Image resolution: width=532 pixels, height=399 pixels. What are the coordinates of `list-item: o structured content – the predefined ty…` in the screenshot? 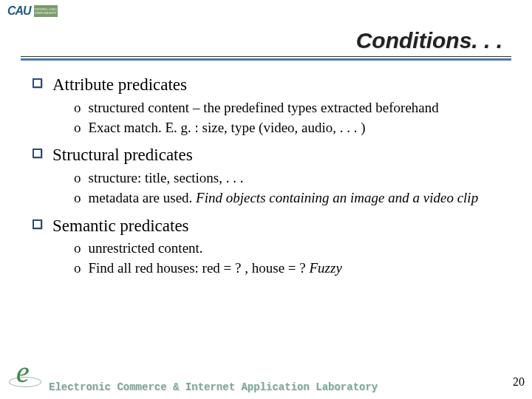 It's located at (290, 108).